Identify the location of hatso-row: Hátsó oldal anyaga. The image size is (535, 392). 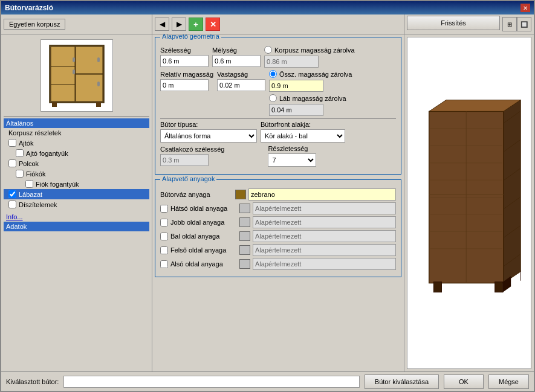
(278, 208).